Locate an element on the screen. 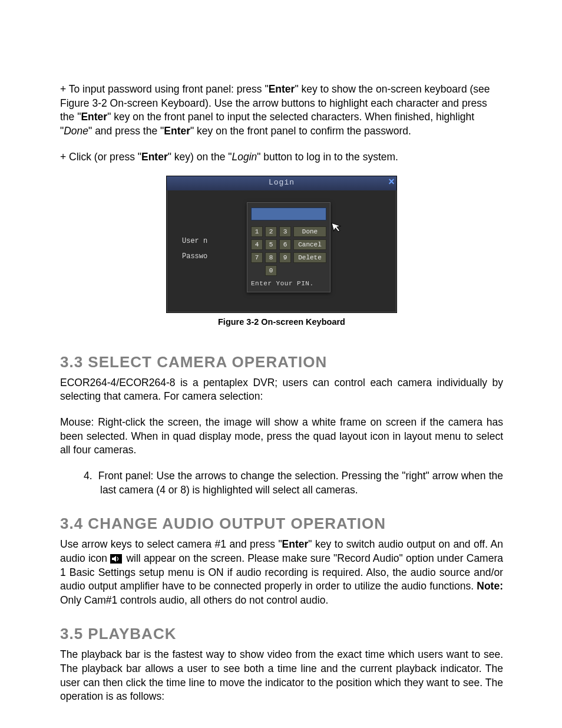 The width and height of the screenshot is (562, 728). key-delete: Delete is located at coordinates (310, 258).